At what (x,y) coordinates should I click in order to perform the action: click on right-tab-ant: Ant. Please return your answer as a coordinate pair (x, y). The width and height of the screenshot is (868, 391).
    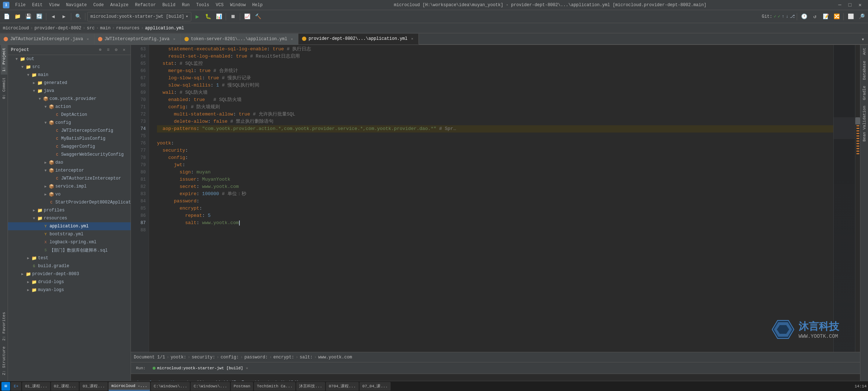
    Looking at the image, I should click on (864, 51).